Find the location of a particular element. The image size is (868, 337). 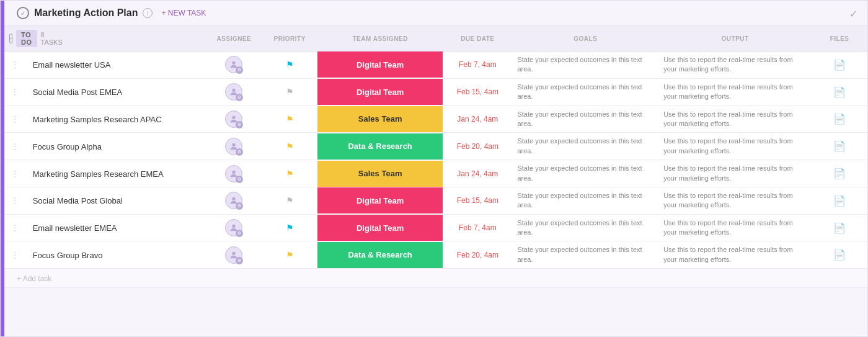

task-name: Email newsletter EMEA is located at coordinates (73, 228).